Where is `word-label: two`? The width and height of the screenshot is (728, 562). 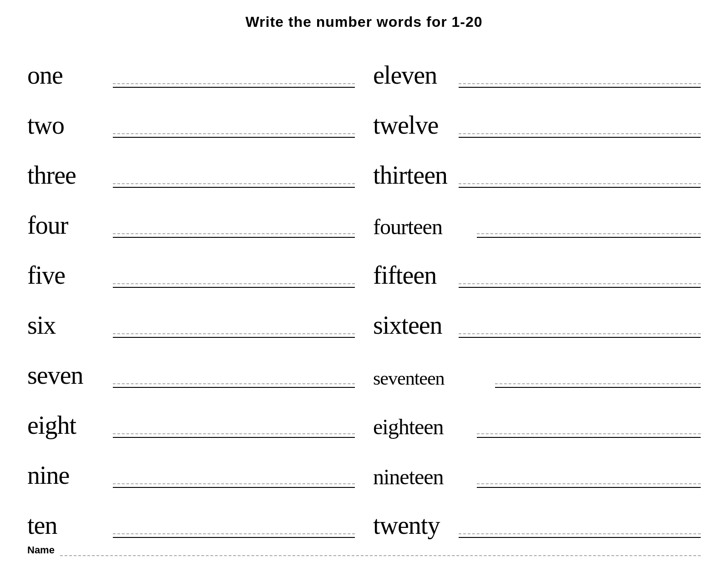
word-label: two is located at coordinates (68, 126).